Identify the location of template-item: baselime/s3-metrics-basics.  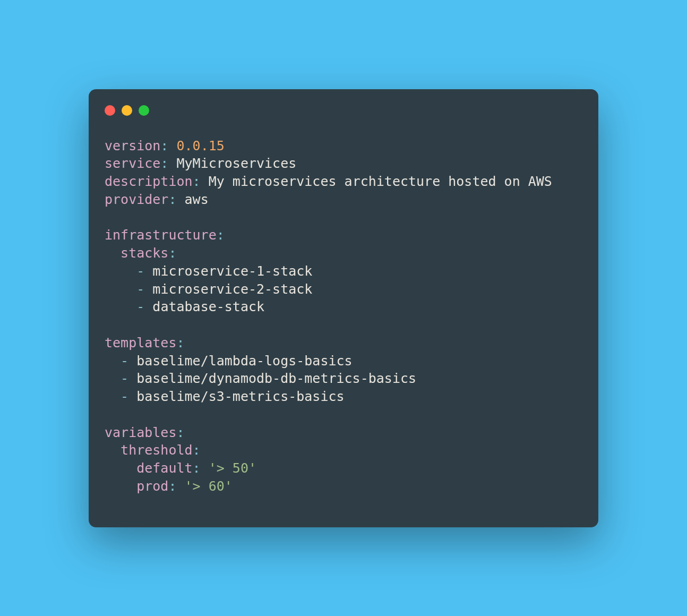
(240, 396).